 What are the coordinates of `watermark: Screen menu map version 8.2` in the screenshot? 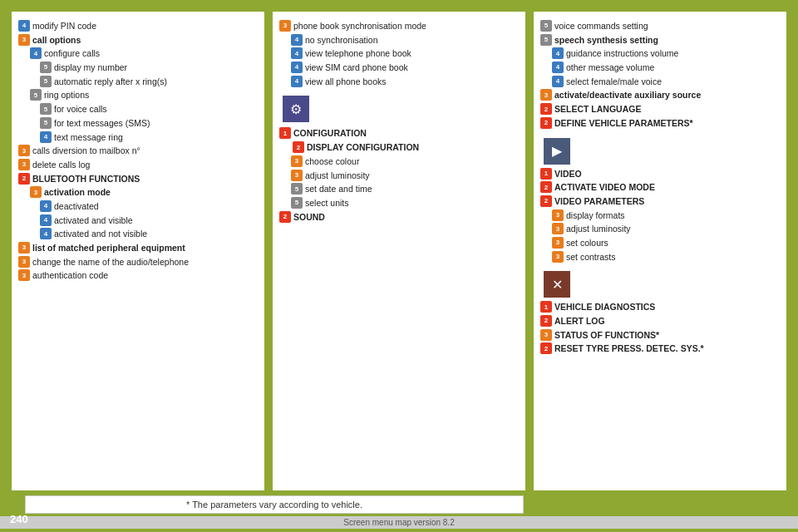 It's located at (399, 522).